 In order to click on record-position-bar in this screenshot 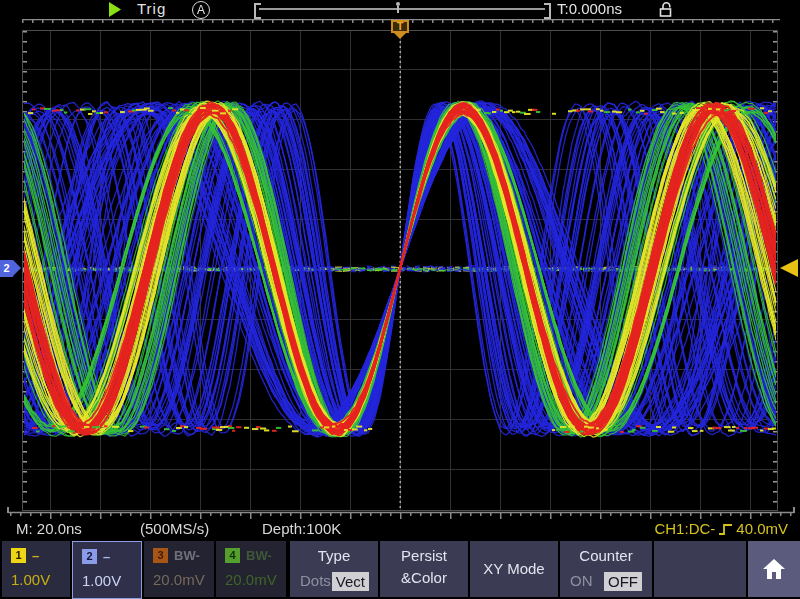, I will do `click(402, 9)`.